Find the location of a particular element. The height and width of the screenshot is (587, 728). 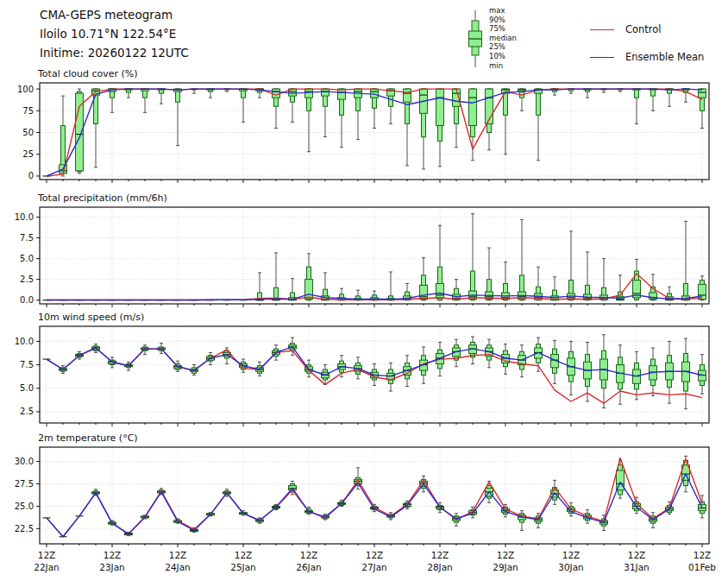

svg-text: 22.5 is located at coordinates (24, 528).